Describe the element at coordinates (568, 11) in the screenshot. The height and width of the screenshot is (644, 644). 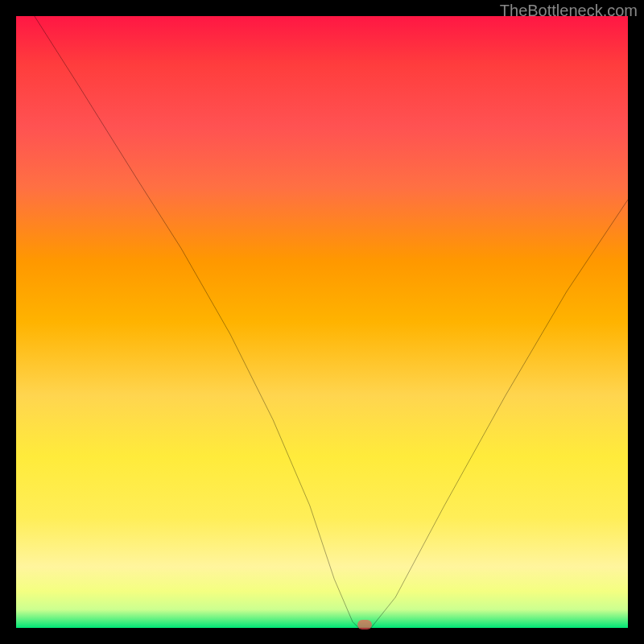
I see `watermark-text: TheBottleneck.com` at that location.